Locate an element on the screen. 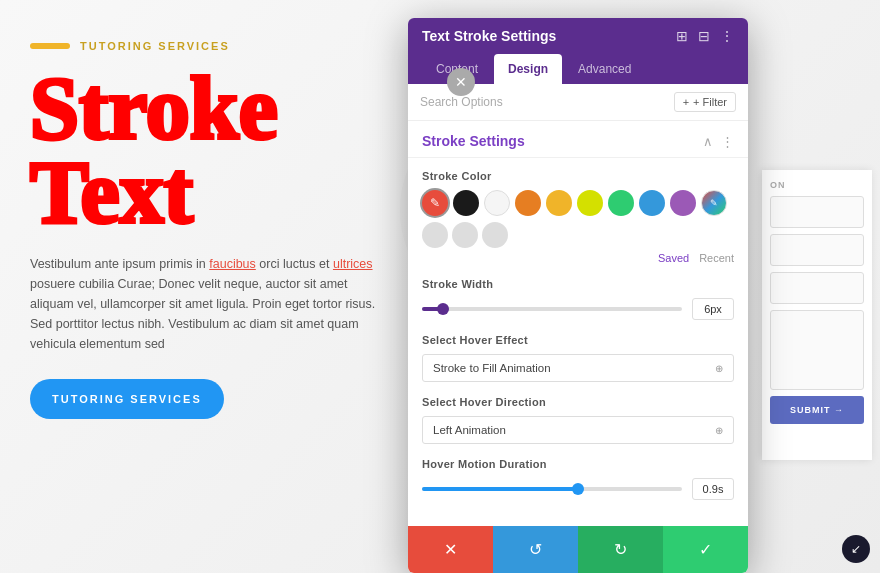 Image resolution: width=880 pixels, height=573 pixels. section-more-icon: ⋮ is located at coordinates (728, 142).